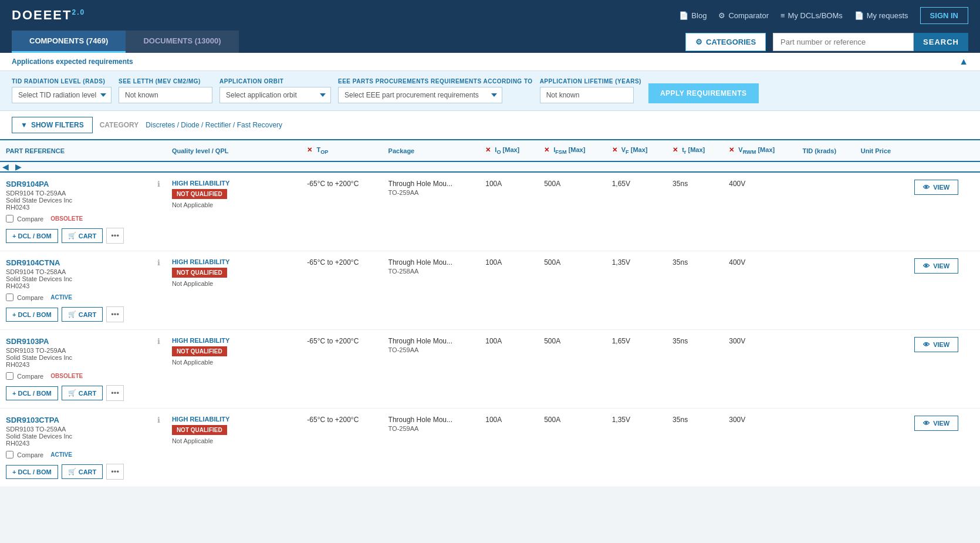 Image resolution: width=980 pixels, height=543 pixels. I want to click on info-icon-3: ℹ, so click(158, 420).